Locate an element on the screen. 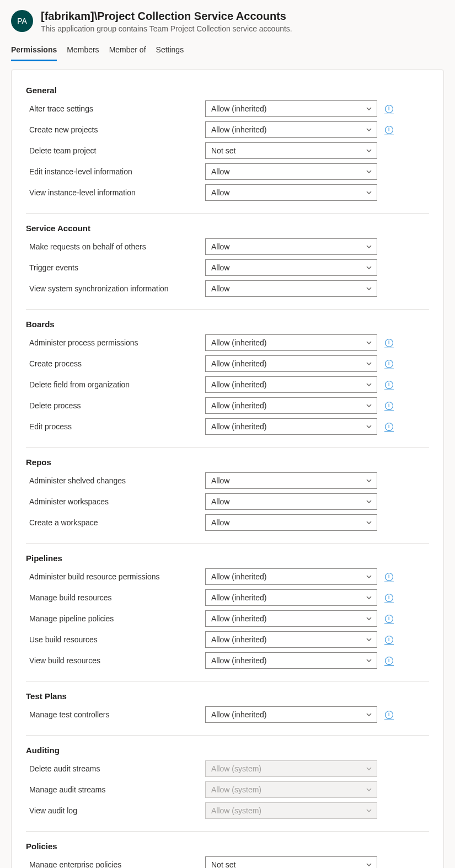 The image size is (455, 868). permission-row: Manage pipeline policiesAllow (inherited… is located at coordinates (227, 619).